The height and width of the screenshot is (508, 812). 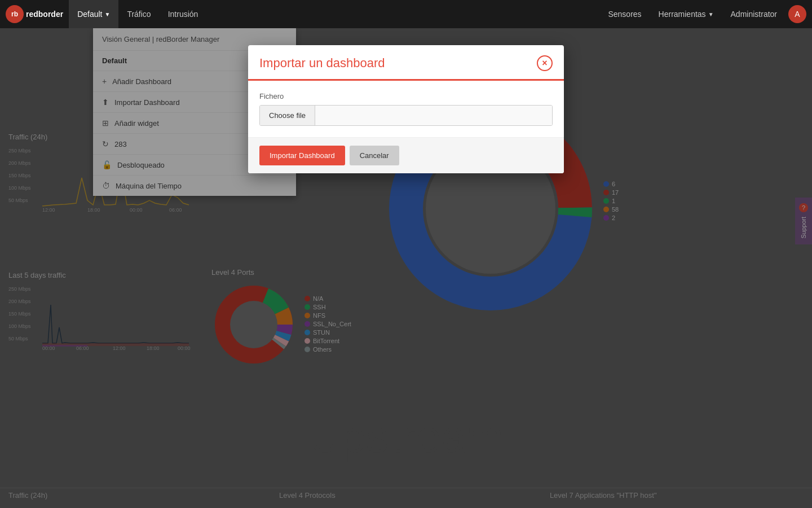 I want to click on nav-right: Sensores Herramientas ▼ Administrator A, so click(x=703, y=14).